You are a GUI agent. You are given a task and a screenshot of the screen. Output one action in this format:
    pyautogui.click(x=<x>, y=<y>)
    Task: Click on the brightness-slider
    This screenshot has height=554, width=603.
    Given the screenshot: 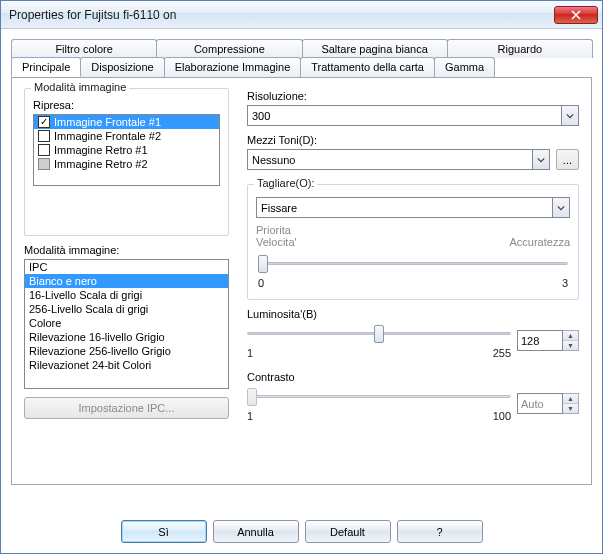 What is the action you would take?
    pyautogui.click(x=379, y=334)
    